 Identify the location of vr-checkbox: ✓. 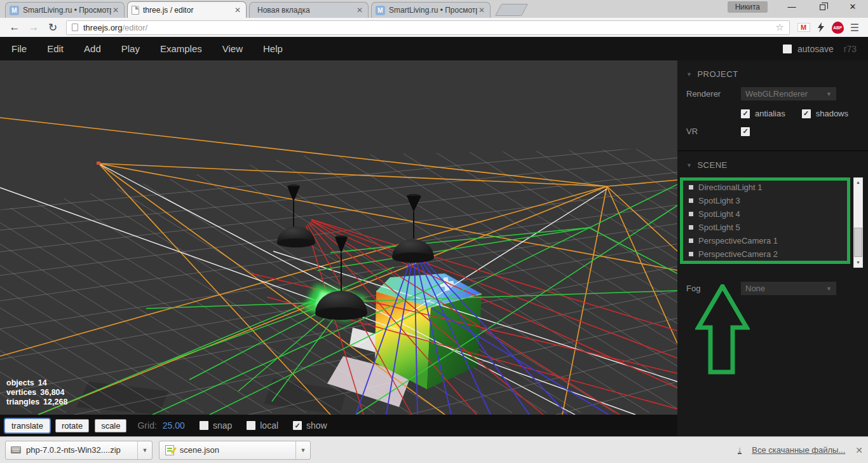
(745, 132).